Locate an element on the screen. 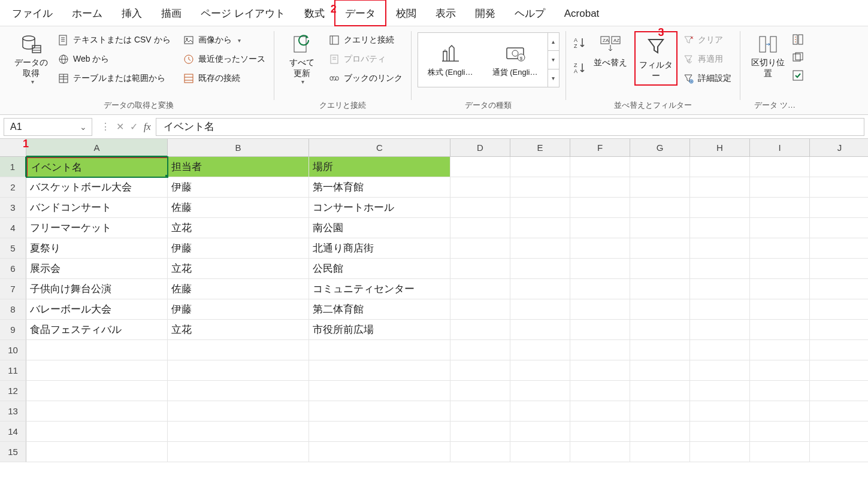  tab-insert: 挿入 is located at coordinates (132, 13).